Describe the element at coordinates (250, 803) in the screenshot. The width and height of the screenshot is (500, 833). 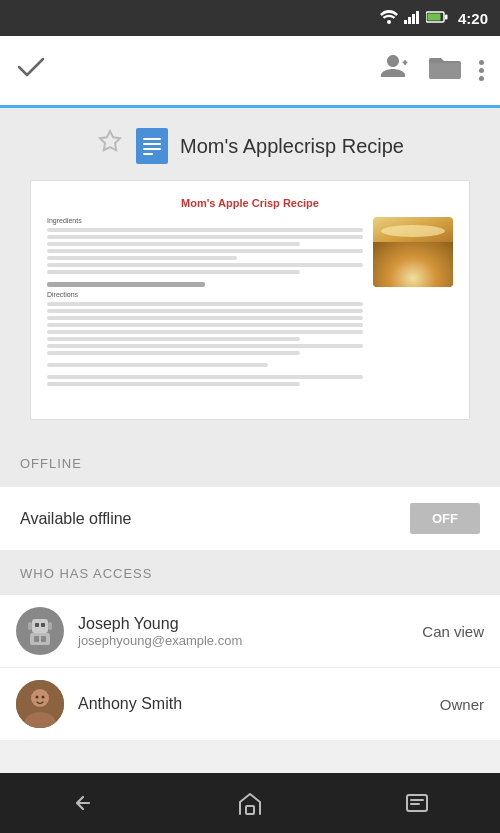
I see `home-button` at that location.